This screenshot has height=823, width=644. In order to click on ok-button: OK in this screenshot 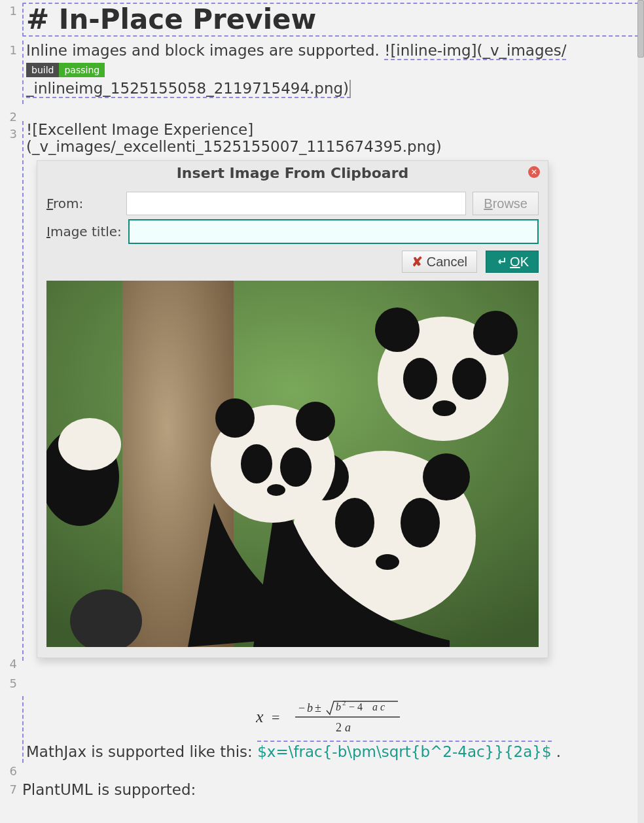, I will do `click(512, 262)`.